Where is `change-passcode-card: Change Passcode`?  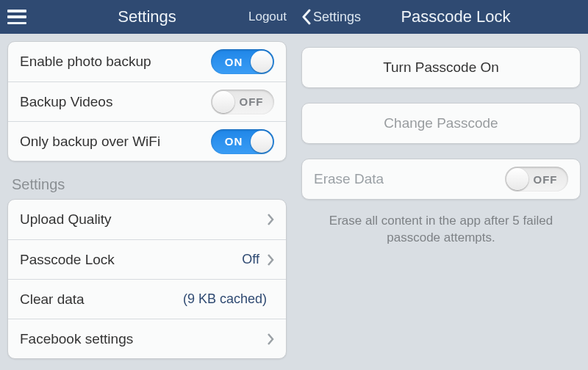 change-passcode-card: Change Passcode is located at coordinates (441, 123).